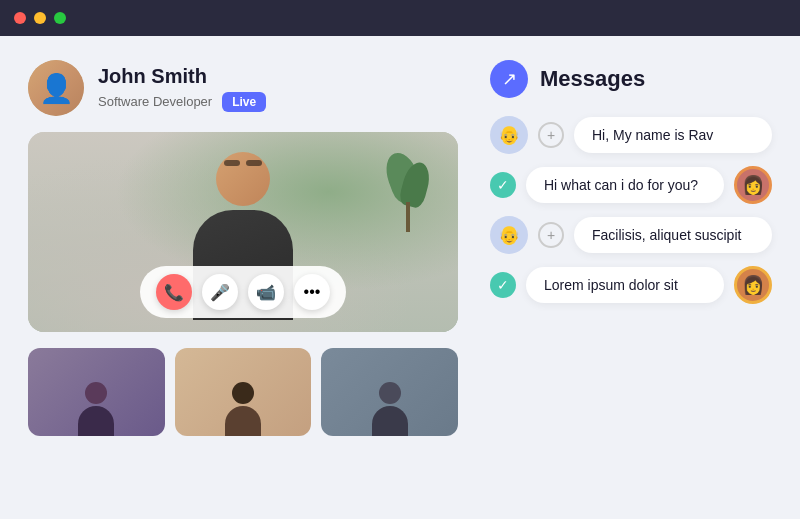 The width and height of the screenshot is (800, 519). Describe the element at coordinates (625, 285) in the screenshot. I see `msg-bubble-4: Lorem ipsum dolor sit` at that location.